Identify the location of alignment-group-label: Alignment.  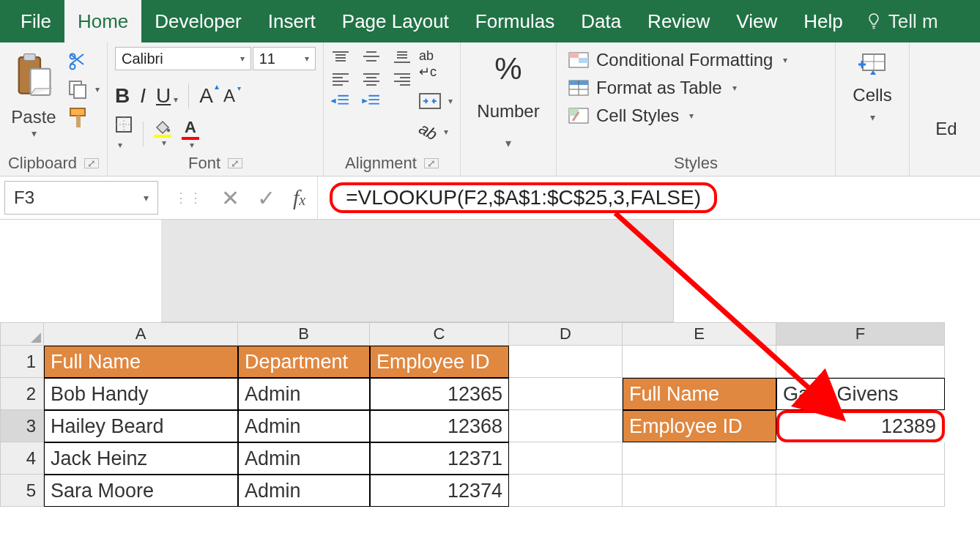
(381, 163).